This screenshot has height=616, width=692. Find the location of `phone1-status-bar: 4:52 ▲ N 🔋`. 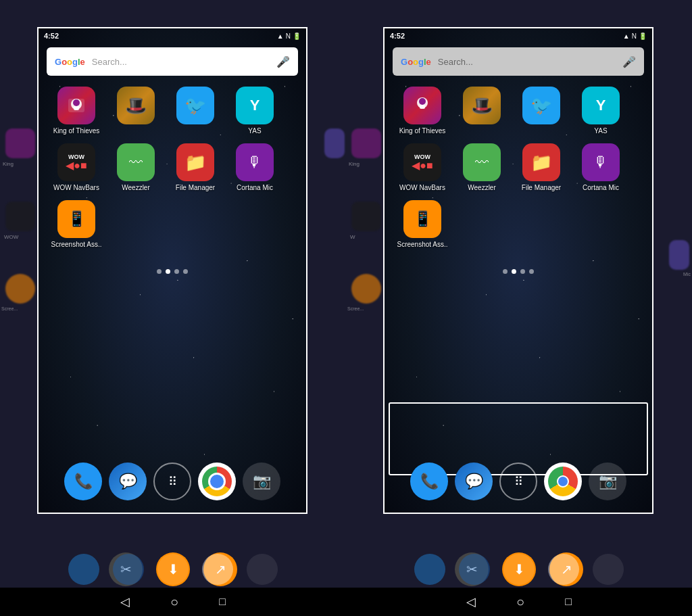

phone1-status-bar: 4:52 ▲ N 🔋 is located at coordinates (172, 36).